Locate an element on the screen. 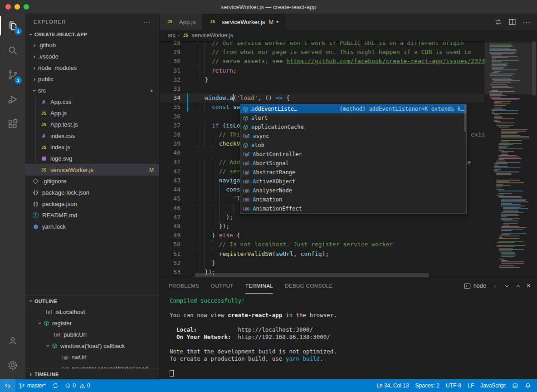 The image size is (537, 392). outline-section-header: › OUTLINE is located at coordinates (93, 301).